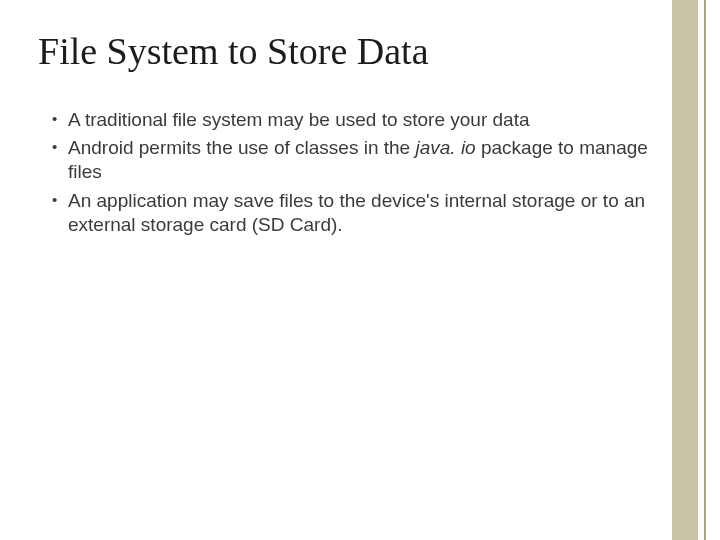 The image size is (720, 540). I want to click on bullet-em: java. io, so click(445, 148).